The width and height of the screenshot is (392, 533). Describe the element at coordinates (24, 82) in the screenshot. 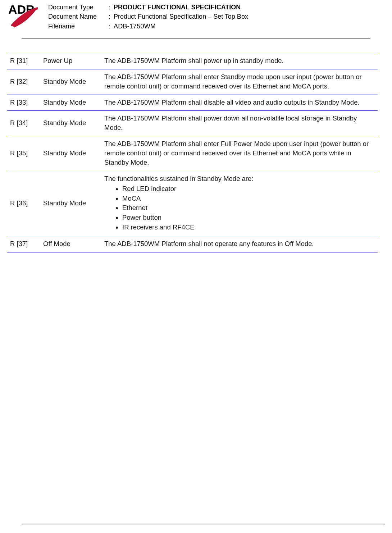

I see `req-id: R [32]` at that location.